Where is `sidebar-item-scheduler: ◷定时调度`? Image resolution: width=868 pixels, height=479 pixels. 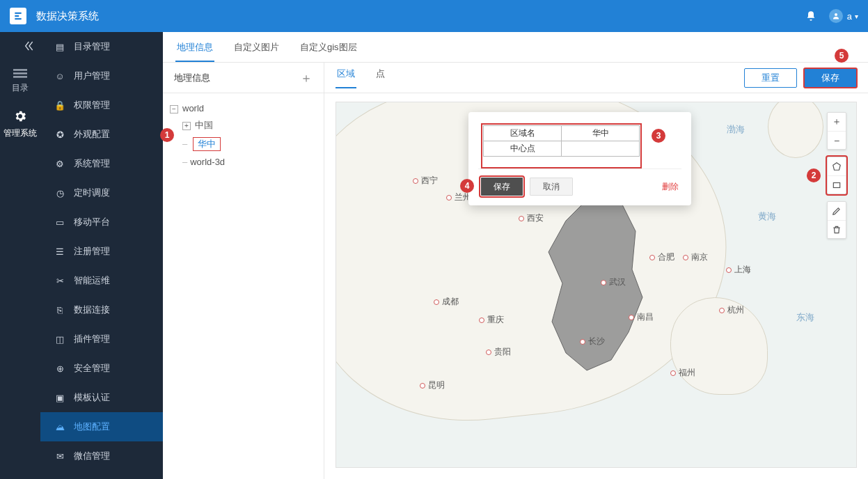 sidebar-item-scheduler: ◷定时调度 is located at coordinates (102, 193).